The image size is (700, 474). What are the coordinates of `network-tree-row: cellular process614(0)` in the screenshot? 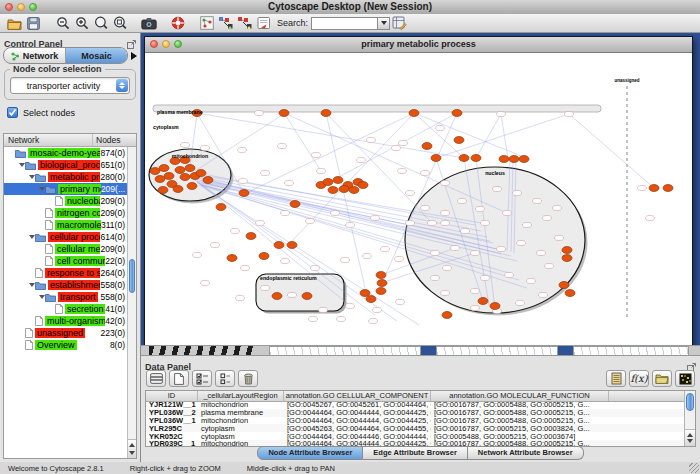 It's located at (66, 237).